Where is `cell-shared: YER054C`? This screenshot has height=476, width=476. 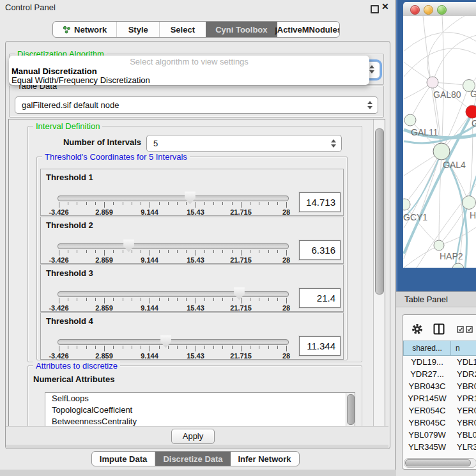 cell-shared: YER054C is located at coordinates (427, 410).